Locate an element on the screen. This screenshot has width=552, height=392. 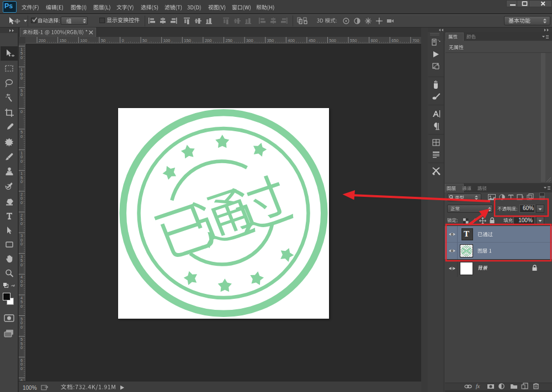
svg-text: 450 is located at coordinates (312, 41).